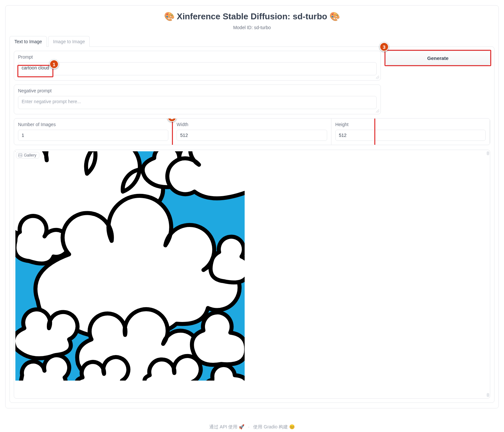 The height and width of the screenshot is (432, 504). I want to click on tabbar: Text to Image Image to Image, so click(252, 41).